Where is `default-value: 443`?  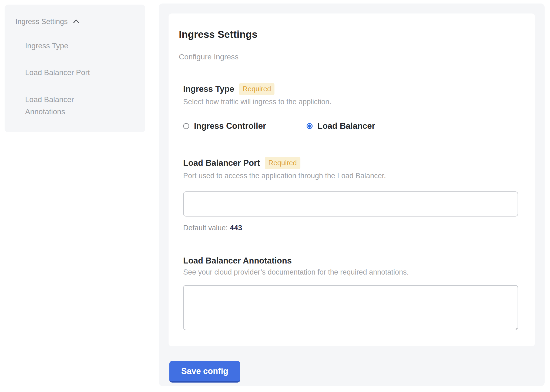
default-value: 443 is located at coordinates (236, 228).